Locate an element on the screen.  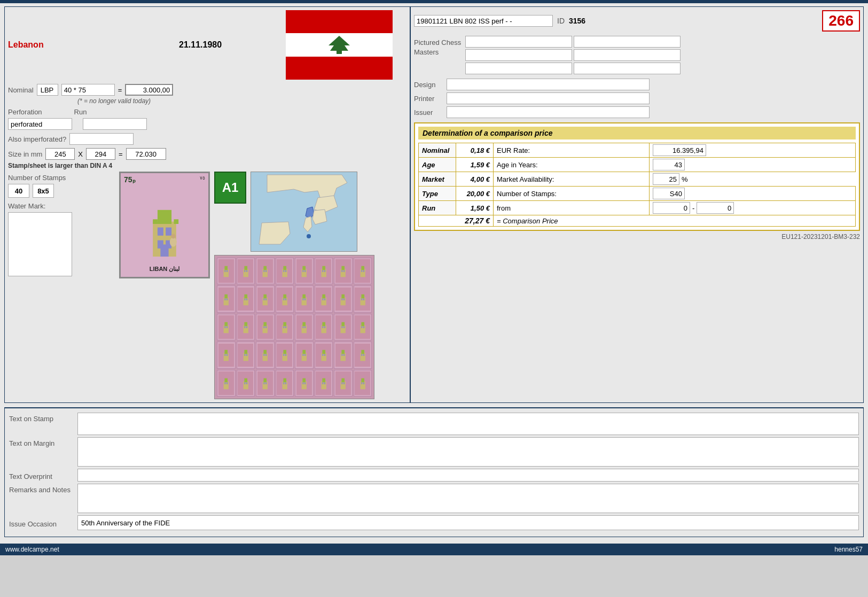
market-comp-label: Market is located at coordinates (437, 180).